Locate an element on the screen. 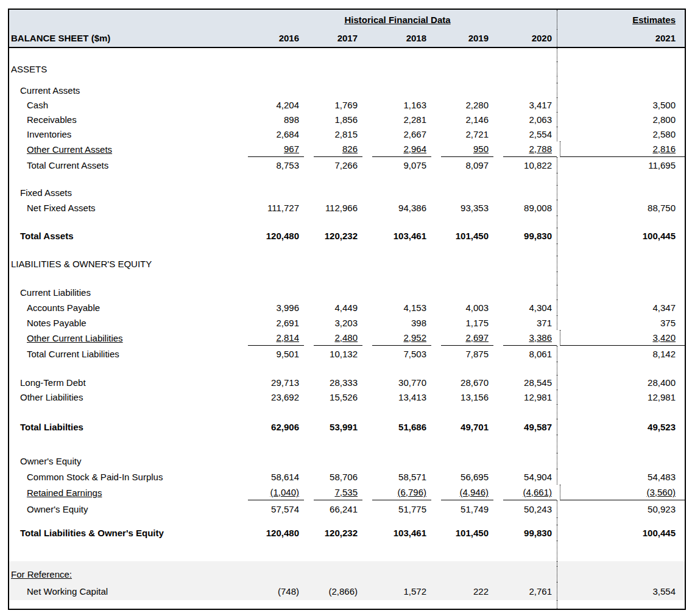 The height and width of the screenshot is (616, 692). cell-other-current-assets-2021: 2,816 is located at coordinates (623, 149).